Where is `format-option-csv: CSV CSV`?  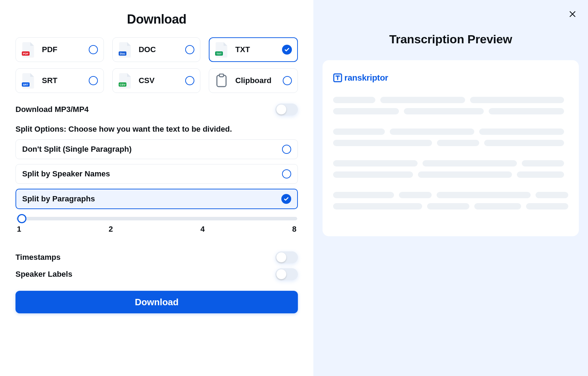 format-option-csv: CSV CSV is located at coordinates (156, 81).